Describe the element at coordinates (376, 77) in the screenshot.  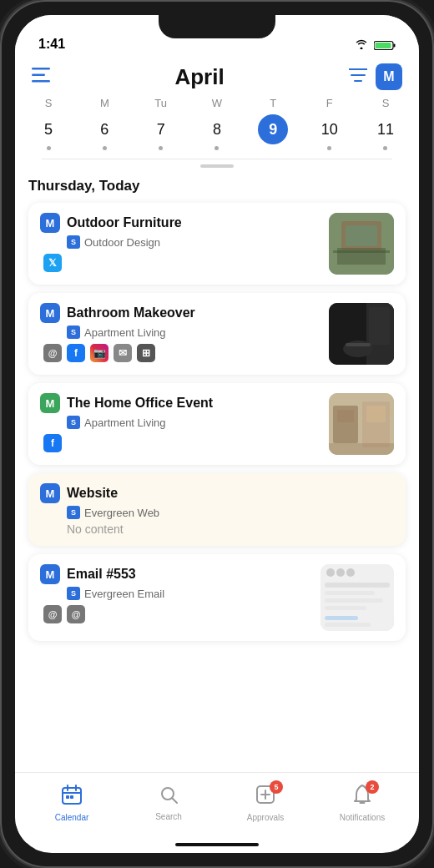
I see `header-actions: M` at that location.